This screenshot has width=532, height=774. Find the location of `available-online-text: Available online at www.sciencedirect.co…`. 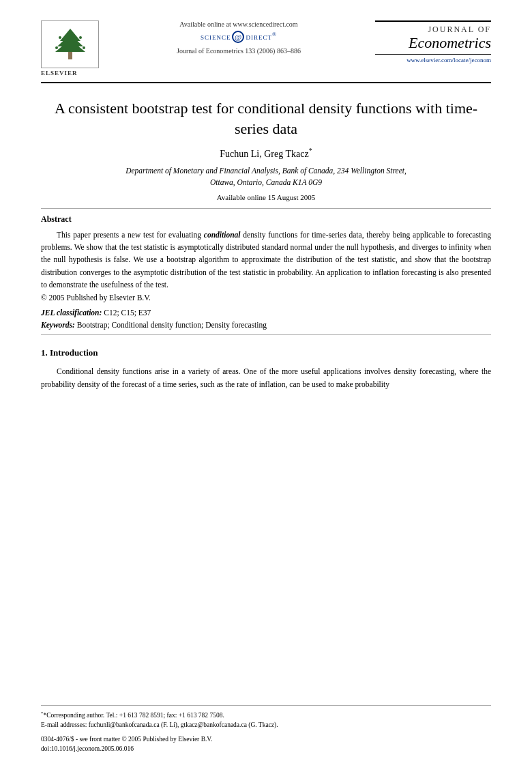

available-online-text: Available online at www.sciencedirect.co… is located at coordinates (239, 25).